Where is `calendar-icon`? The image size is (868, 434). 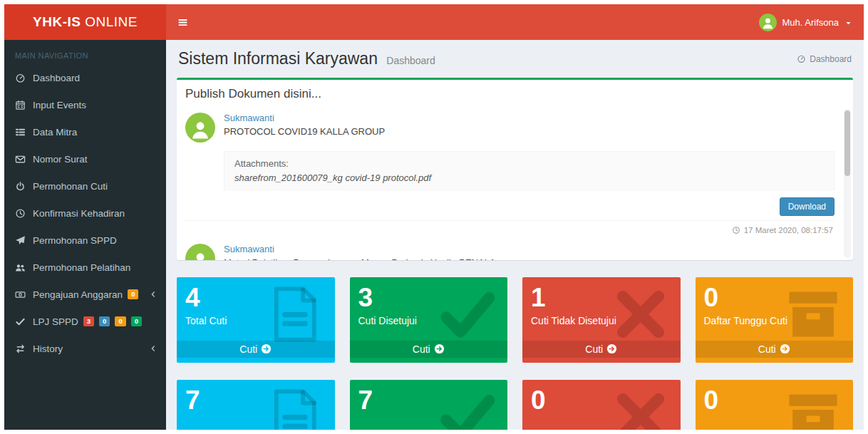
calendar-icon is located at coordinates (20, 105).